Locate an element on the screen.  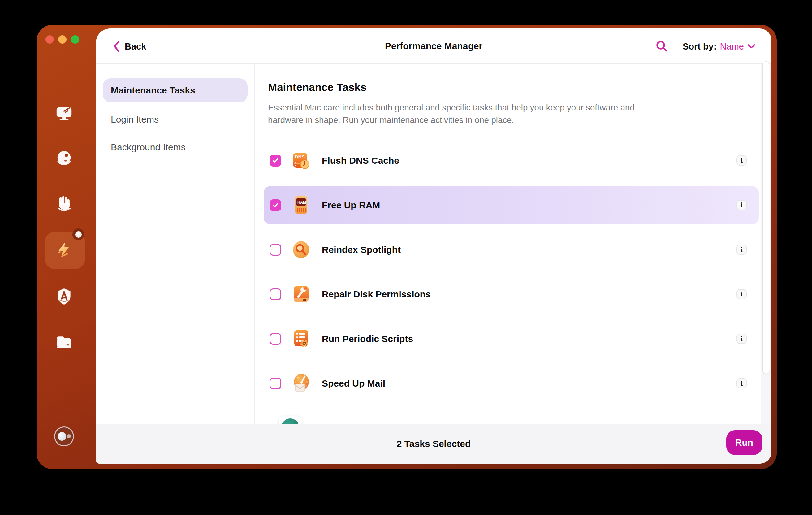
zoom-window-button is located at coordinates (75, 39).